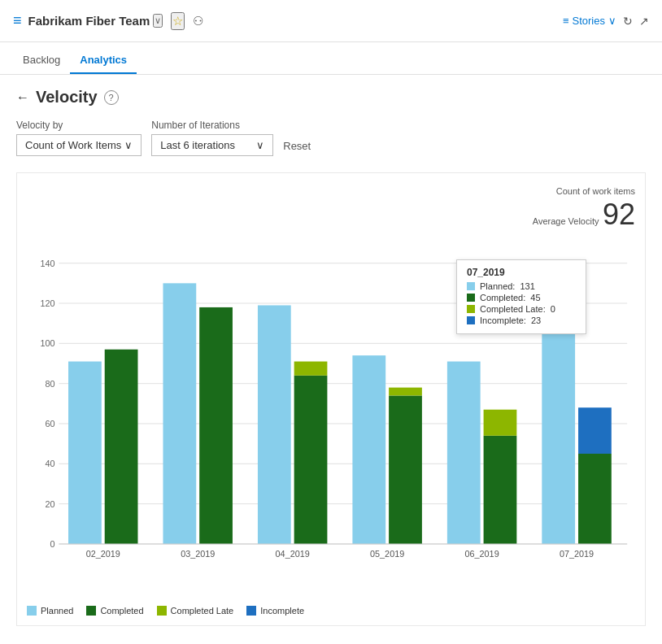 Image resolution: width=662 pixels, height=644 pixels. Describe the element at coordinates (52, 544) in the screenshot. I see `svg-text: 0` at that location.